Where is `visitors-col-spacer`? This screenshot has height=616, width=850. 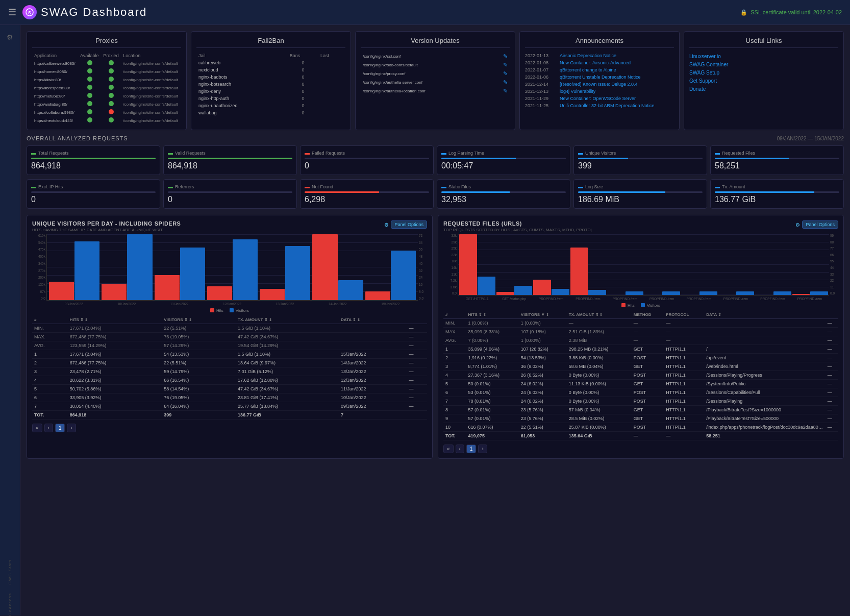
visitors-col-spacer is located at coordinates (417, 320).